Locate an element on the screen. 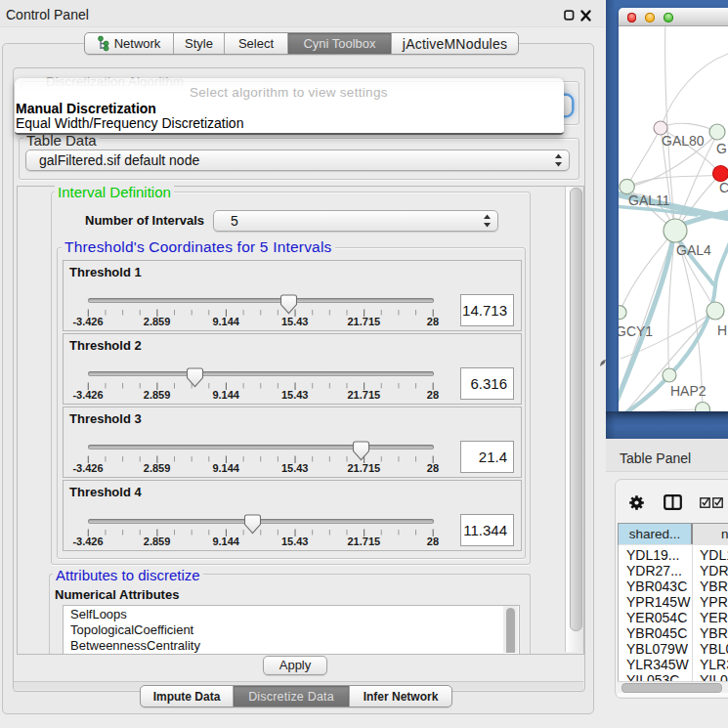 The image size is (728, 728). svg-text: C is located at coordinates (723, 188).